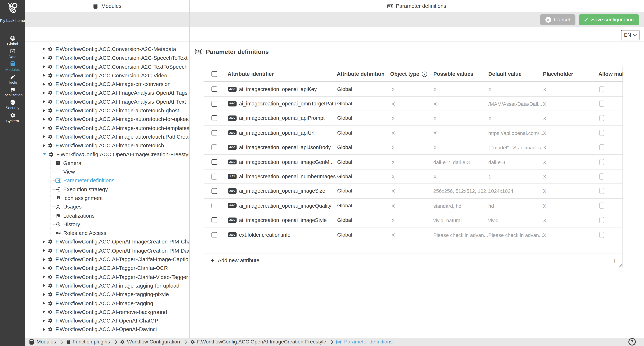 This screenshot has height=346, width=644. Describe the element at coordinates (414, 89) in the screenshot. I see `table-row: ABCai_imagecreation_openai_apiKeyGlobalX…` at that location.